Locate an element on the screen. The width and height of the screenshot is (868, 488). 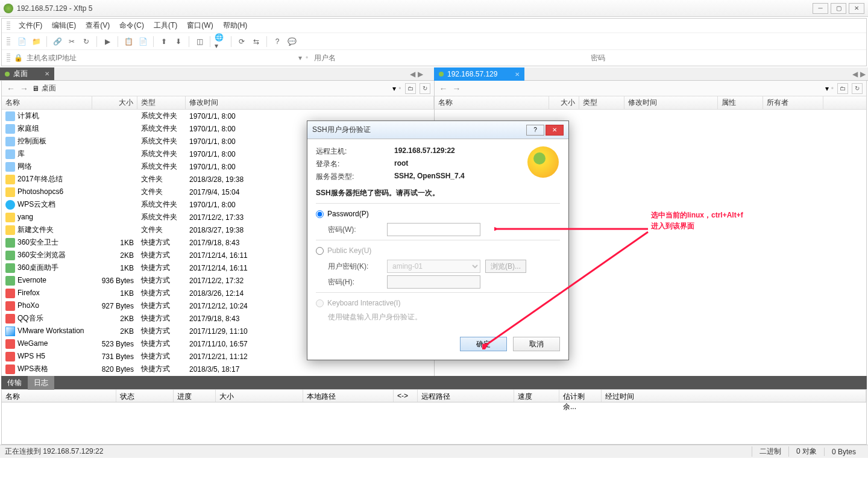
play-button: ▶ is located at coordinates (107, 42).